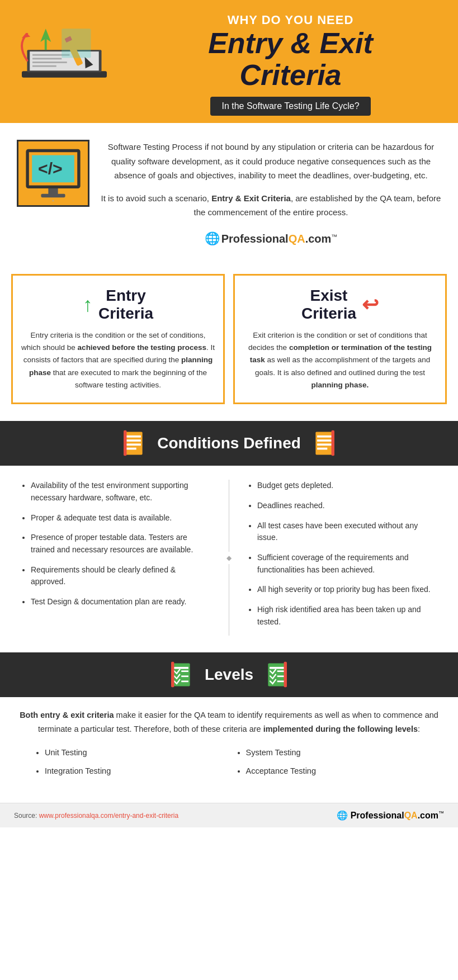 The image size is (458, 980). Describe the element at coordinates (121, 576) in the screenshot. I see `entry-condition-4: Requirements should be clearly defined &…` at that location.